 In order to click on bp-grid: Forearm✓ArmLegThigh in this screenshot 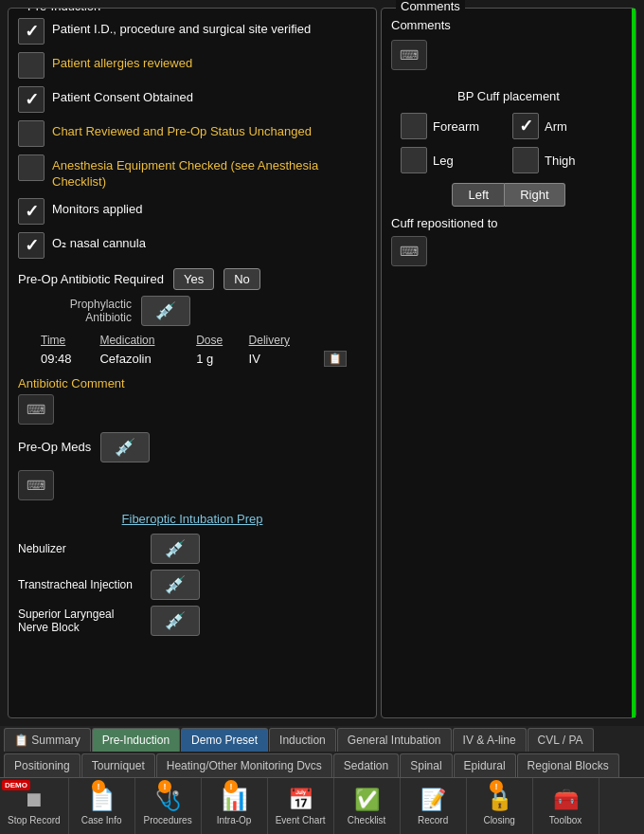, I will do `click(509, 143)`.